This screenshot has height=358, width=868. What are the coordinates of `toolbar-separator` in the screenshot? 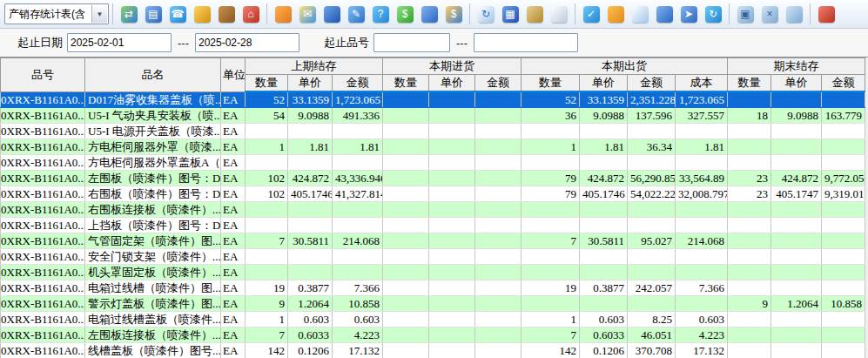 It's located at (575, 14).